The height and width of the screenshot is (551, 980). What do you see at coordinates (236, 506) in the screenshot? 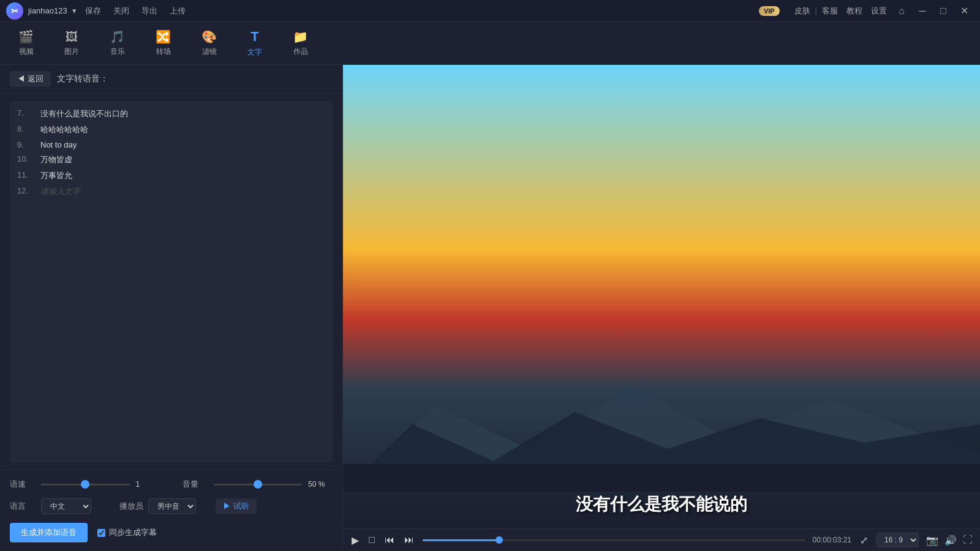
I see `try-play-button: ▶ 试听` at bounding box center [236, 506].